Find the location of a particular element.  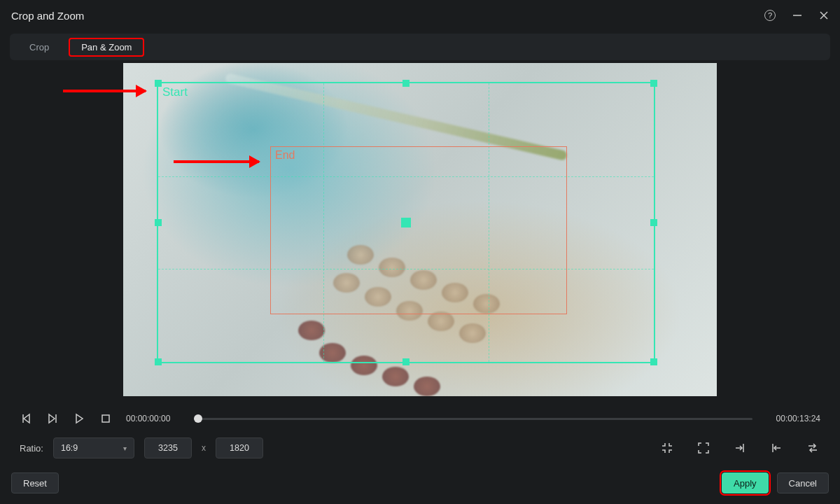

height-input: 1820 is located at coordinates (239, 448).